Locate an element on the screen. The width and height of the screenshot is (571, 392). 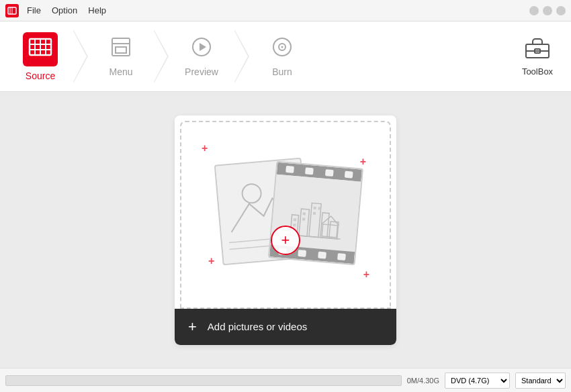
standard-select: Standard 16:9 4:3 is located at coordinates (540, 381).